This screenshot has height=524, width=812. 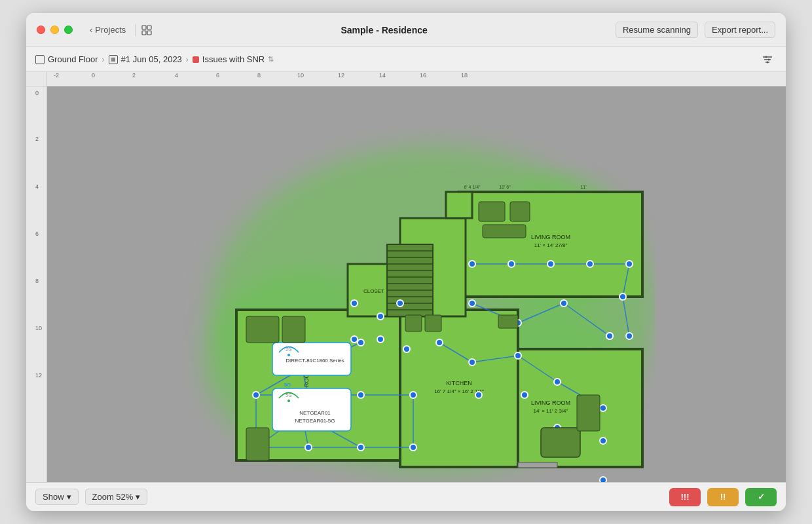 What do you see at coordinates (147, 30) in the screenshot?
I see `grid-layout-icon` at bounding box center [147, 30].